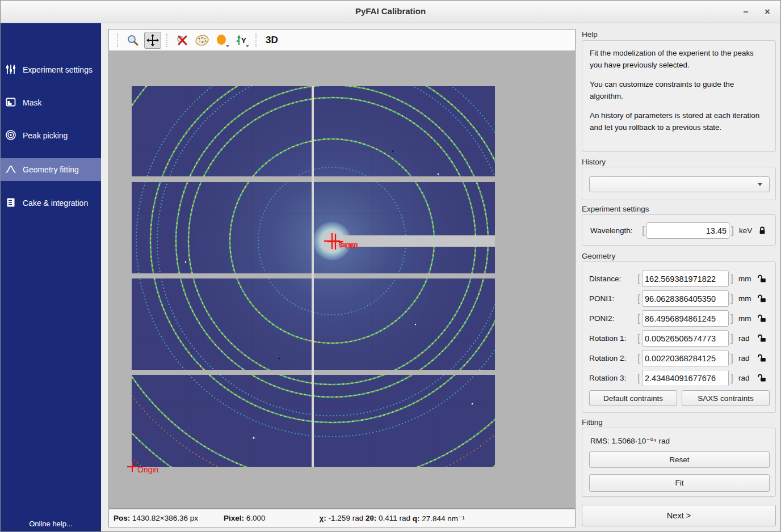  Describe the element at coordinates (11, 136) in the screenshot. I see `target-icon` at that location.